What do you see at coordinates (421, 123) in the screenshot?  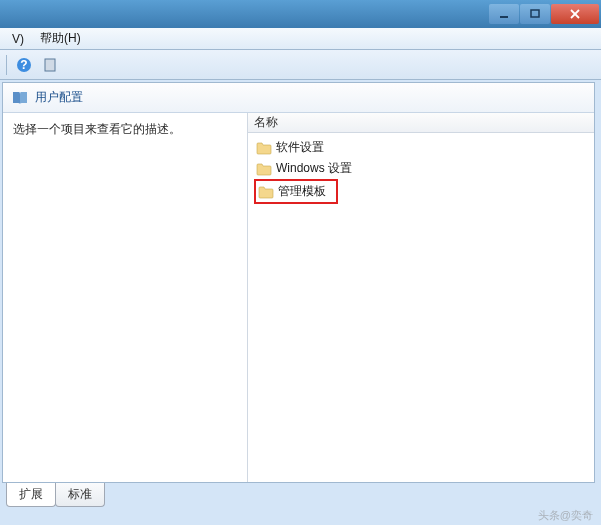 I see `column-header-name: 名称` at bounding box center [421, 123].